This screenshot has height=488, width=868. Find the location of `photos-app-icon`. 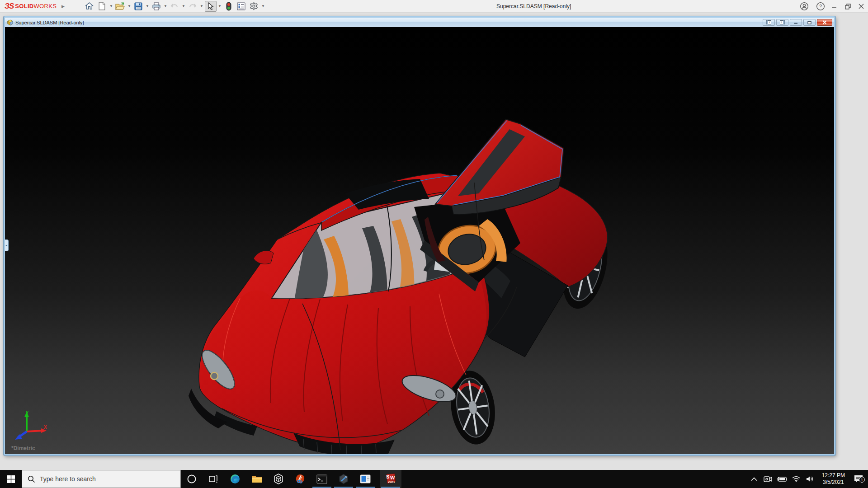

photos-app-icon is located at coordinates (365, 479).